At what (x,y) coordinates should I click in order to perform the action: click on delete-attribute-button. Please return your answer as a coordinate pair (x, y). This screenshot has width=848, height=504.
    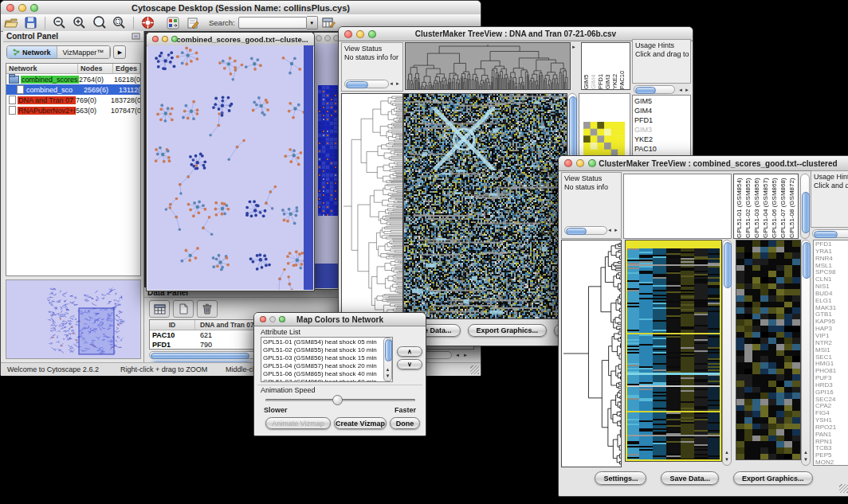
    Looking at the image, I should click on (207, 309).